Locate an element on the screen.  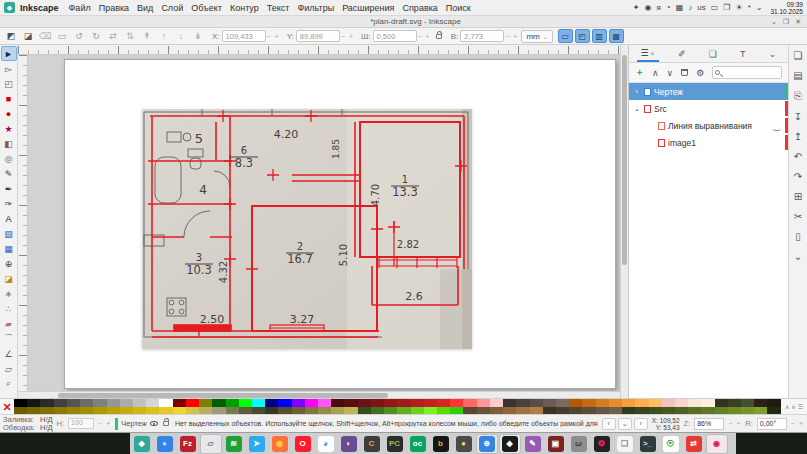
selector-tool: ► is located at coordinates (9, 54).